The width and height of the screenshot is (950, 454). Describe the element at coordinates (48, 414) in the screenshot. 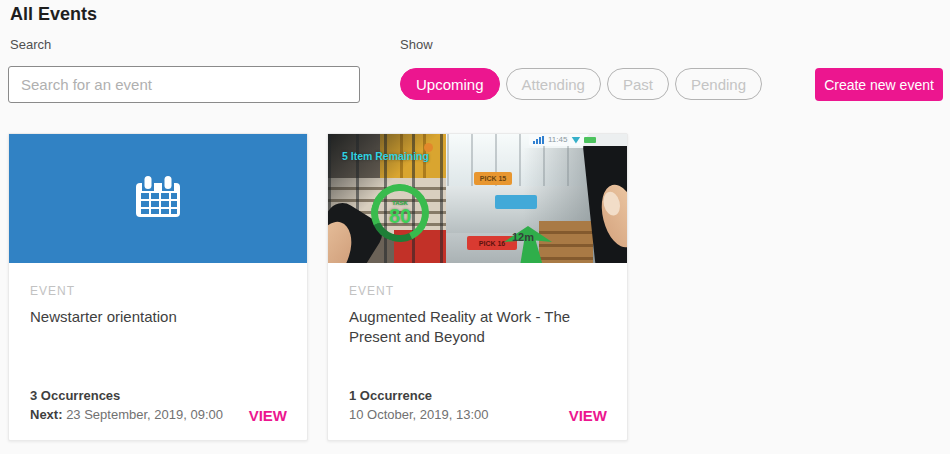

I see `next-prefix: Next:` at that location.